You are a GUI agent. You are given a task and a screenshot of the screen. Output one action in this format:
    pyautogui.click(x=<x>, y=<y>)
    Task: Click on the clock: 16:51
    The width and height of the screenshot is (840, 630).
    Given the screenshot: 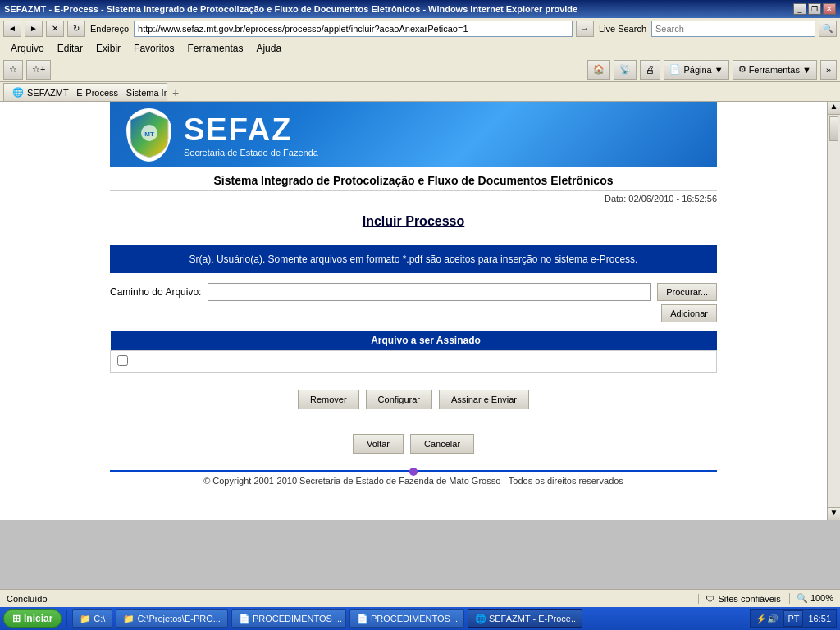 What is the action you would take?
    pyautogui.click(x=819, y=619)
    